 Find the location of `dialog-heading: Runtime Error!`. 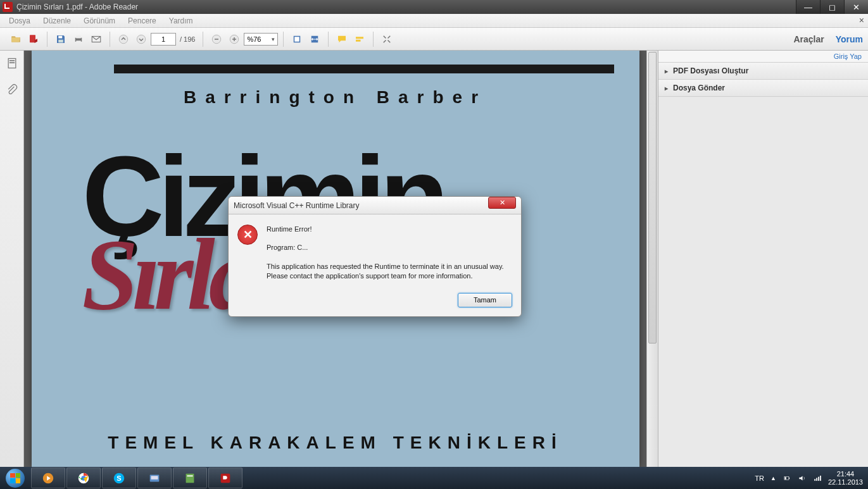

dialog-heading: Runtime Error! is located at coordinates (385, 229).